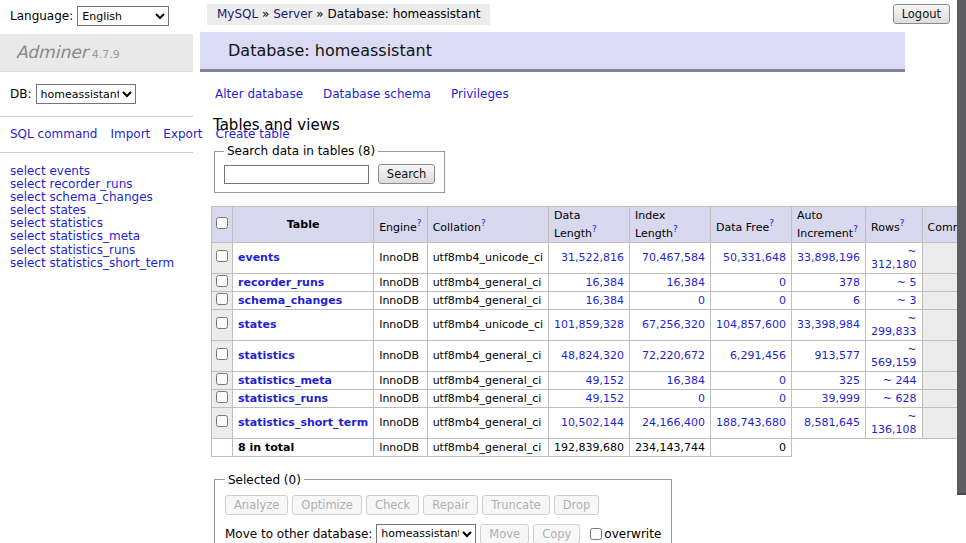 The width and height of the screenshot is (966, 543). Describe the element at coordinates (407, 174) in the screenshot. I see `search-button: Search` at that location.